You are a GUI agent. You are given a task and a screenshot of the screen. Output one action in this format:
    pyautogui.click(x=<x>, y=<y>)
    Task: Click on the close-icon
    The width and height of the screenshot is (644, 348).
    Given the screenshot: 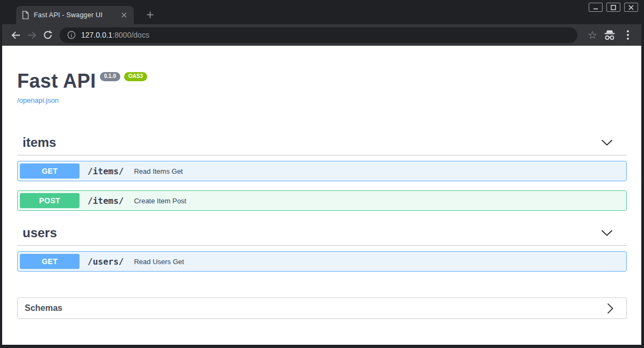 What is the action you would take?
    pyautogui.click(x=631, y=8)
    